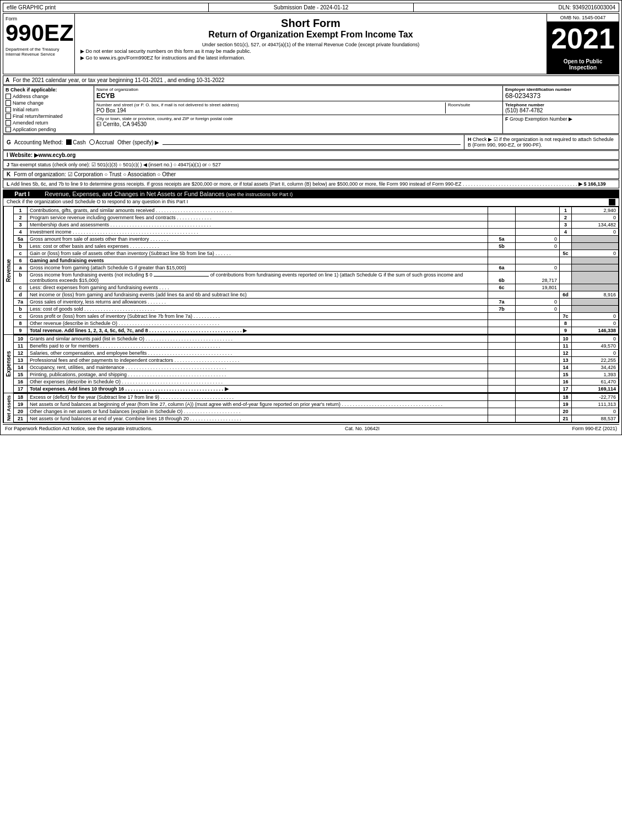 This screenshot has height=840, width=622. I want to click on section-b-label: B, so click(8, 90).